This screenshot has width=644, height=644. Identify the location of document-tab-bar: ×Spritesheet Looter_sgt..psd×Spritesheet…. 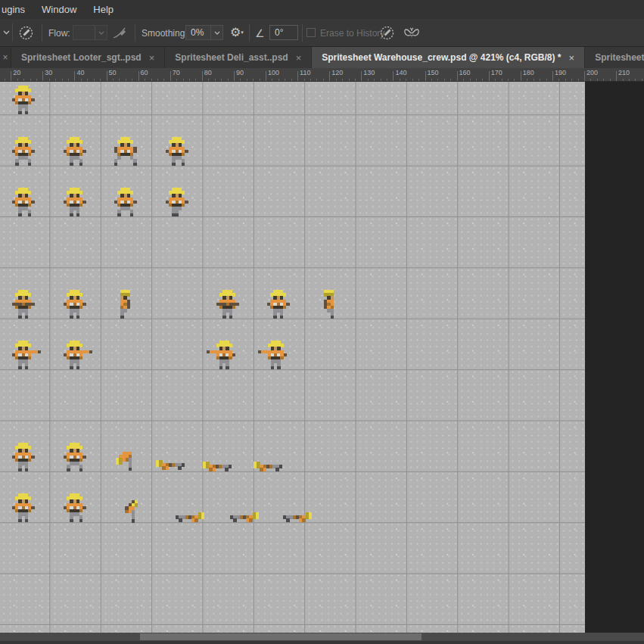
(322, 58).